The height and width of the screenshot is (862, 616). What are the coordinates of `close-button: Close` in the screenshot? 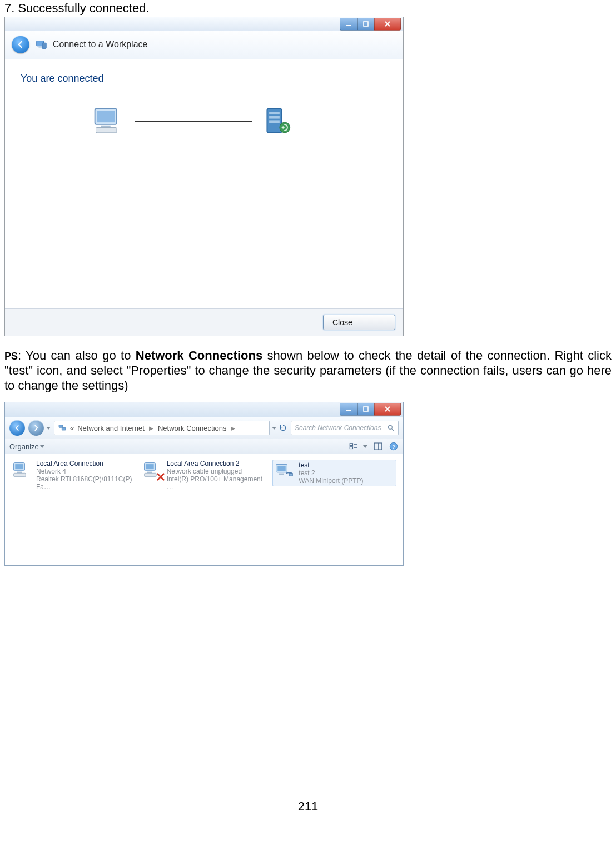 It's located at (359, 322).